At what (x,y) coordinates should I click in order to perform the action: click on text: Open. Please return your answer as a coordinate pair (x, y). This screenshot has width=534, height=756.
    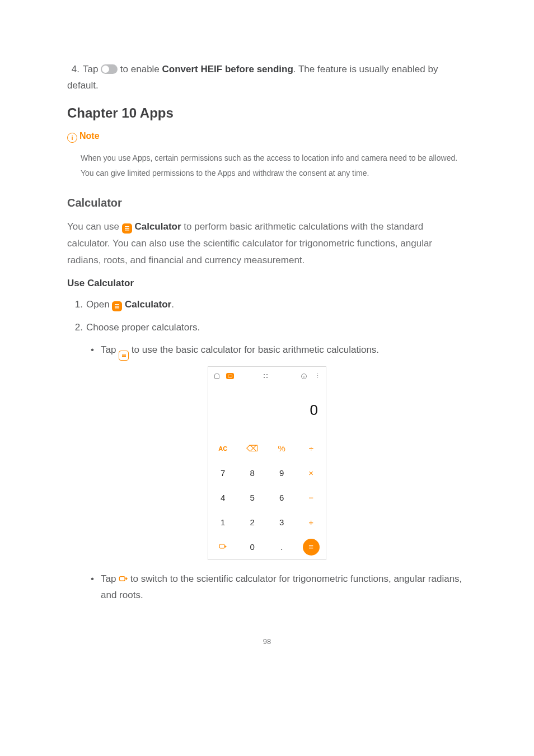
    Looking at the image, I should click on (99, 305).